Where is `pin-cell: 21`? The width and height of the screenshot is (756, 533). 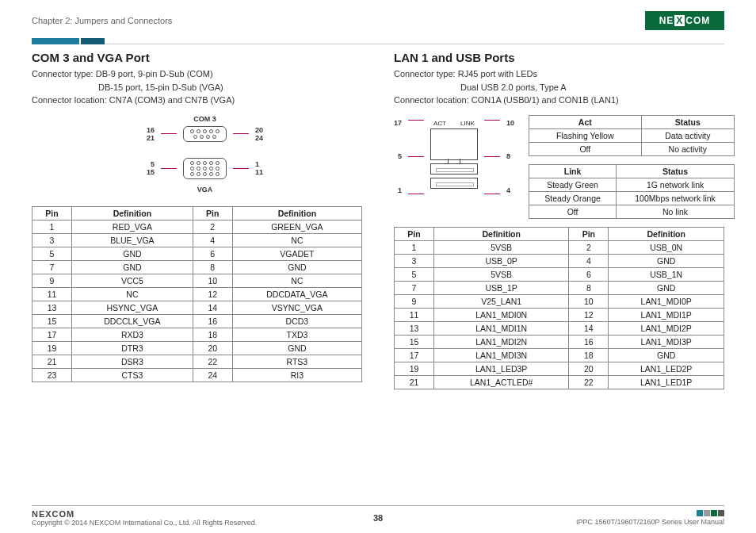 pin-cell: 21 is located at coordinates (414, 382).